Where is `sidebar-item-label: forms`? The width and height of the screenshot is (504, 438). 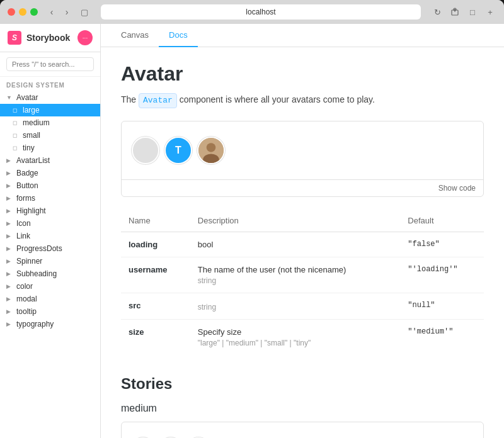 sidebar-item-label: forms is located at coordinates (26, 198).